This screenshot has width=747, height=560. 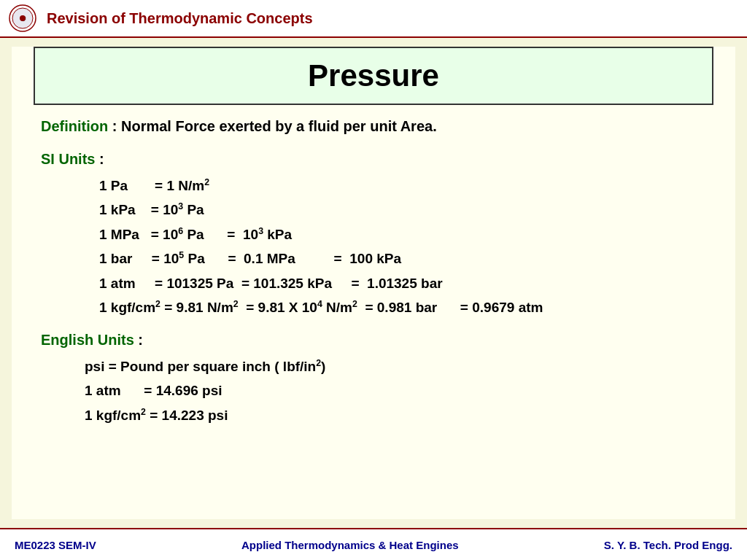 I want to click on title-box: Pressure, so click(x=374, y=76).